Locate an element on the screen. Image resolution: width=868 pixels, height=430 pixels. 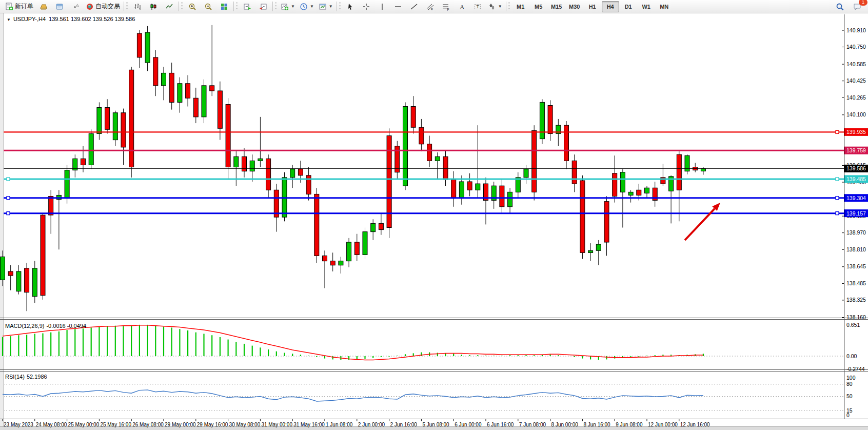
periods-button: ▼ is located at coordinates (307, 7).